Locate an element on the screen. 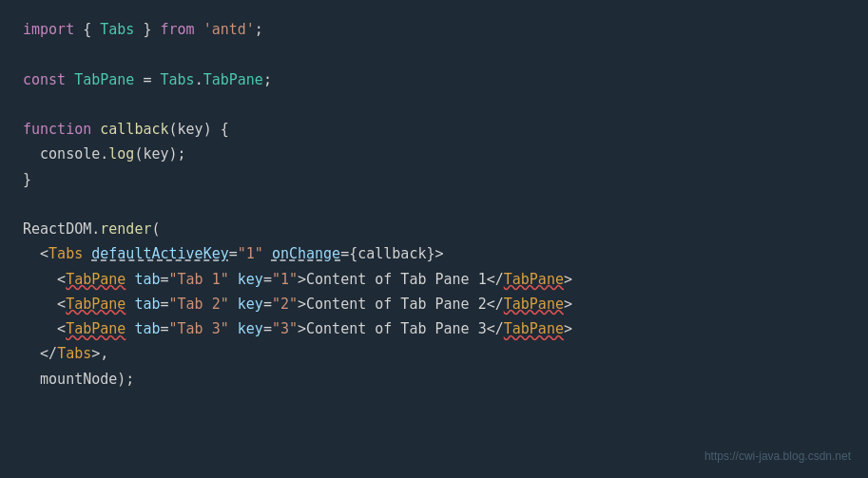 Image resolution: width=868 pixels, height=478 pixels. code-line: const TabPane = Tabs.TabPane; is located at coordinates (434, 80).